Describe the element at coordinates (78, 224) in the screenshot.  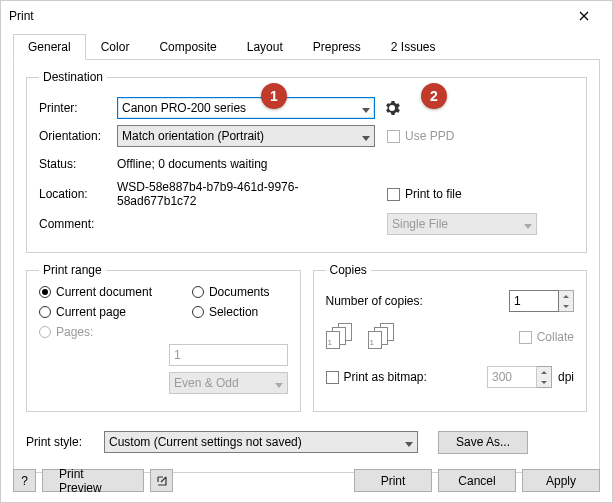
I see `comment-label: Comment:` at that location.